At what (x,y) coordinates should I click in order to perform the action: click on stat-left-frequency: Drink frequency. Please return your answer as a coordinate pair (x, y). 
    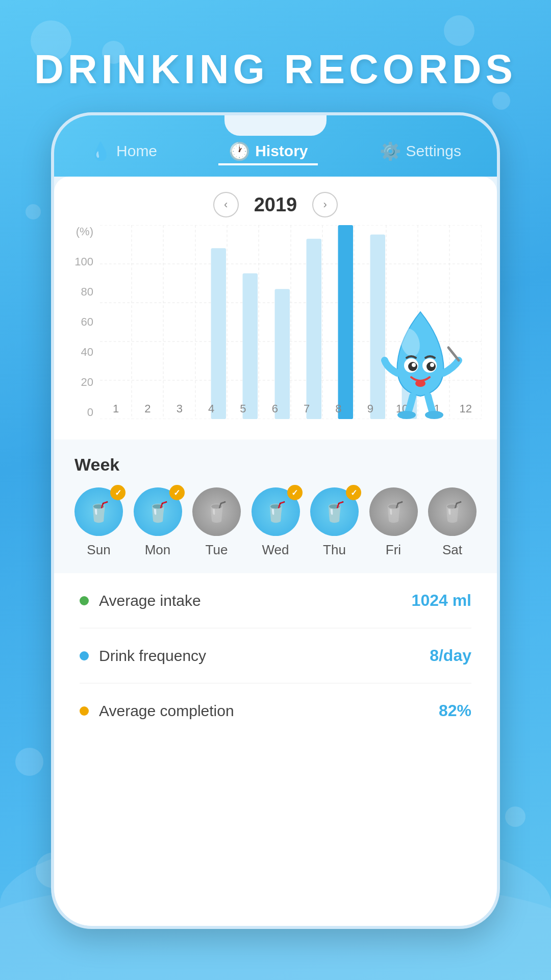
    Looking at the image, I should click on (143, 656).